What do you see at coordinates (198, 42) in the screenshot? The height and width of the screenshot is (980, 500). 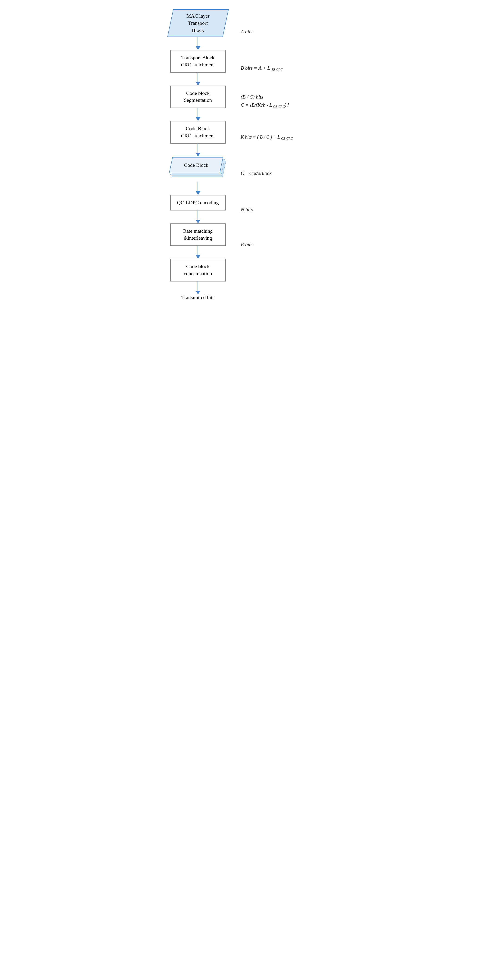 I see `arrow-1-line` at bounding box center [198, 42].